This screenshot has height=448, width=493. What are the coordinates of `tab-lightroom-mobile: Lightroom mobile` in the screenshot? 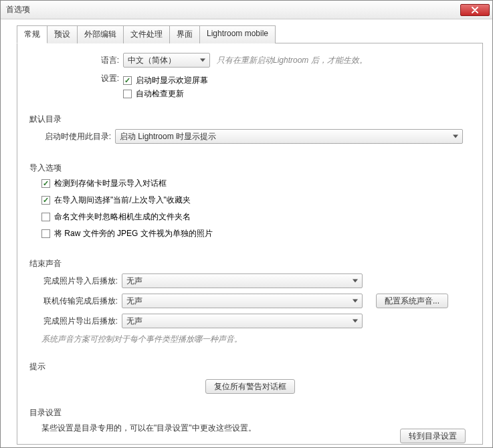 It's located at (237, 35).